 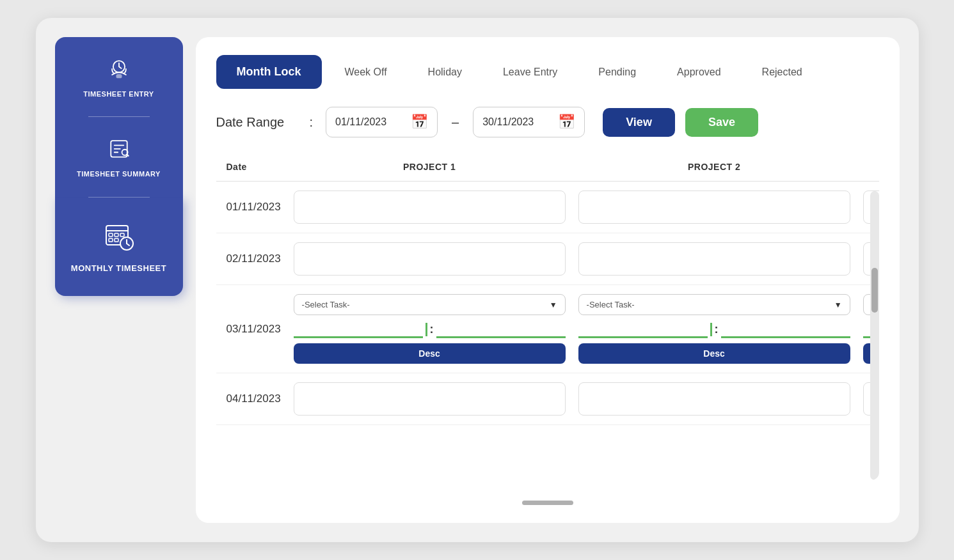 I want to click on scrollbar-track, so click(x=875, y=336).